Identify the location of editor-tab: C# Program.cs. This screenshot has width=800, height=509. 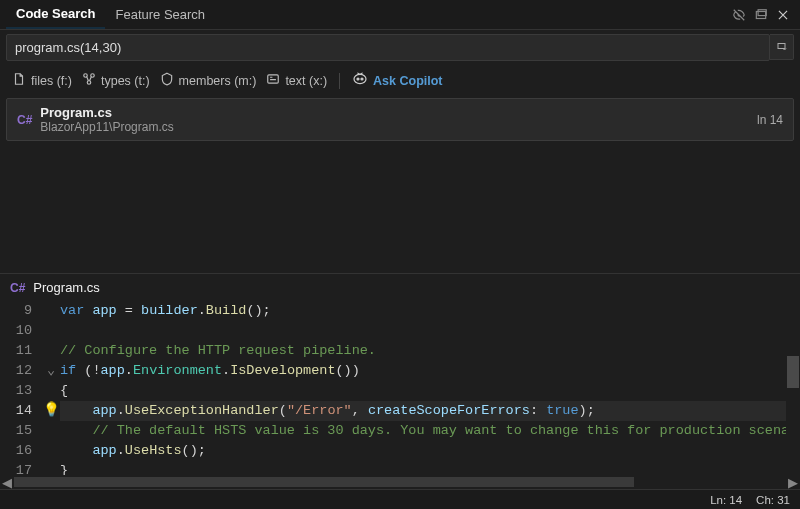
(400, 287).